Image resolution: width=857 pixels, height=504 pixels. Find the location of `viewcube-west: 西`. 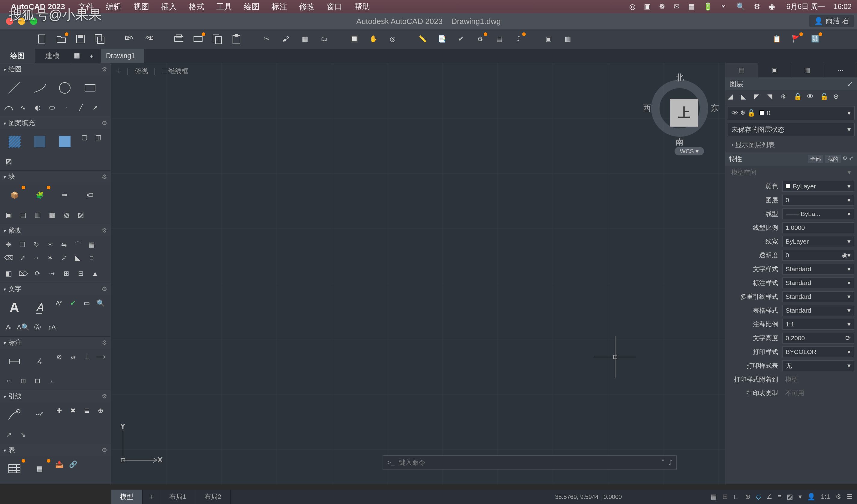

viewcube-west: 西 is located at coordinates (647, 108).